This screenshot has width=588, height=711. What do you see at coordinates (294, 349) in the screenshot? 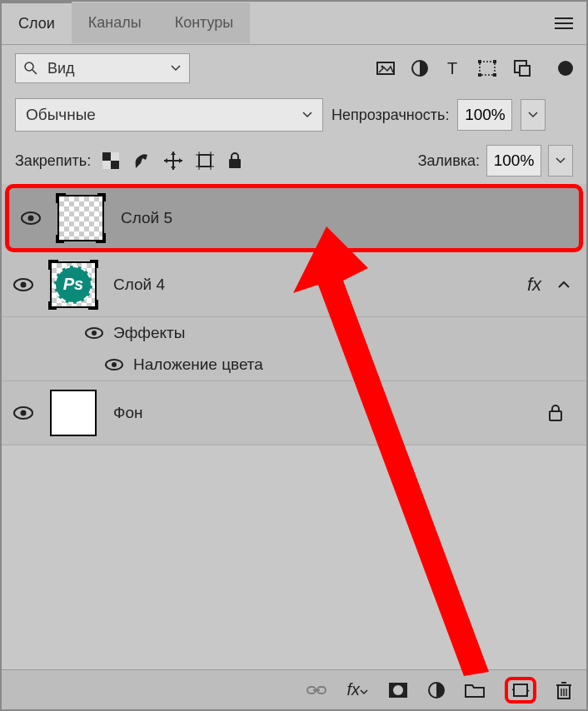
I see `layer-effects-group: Эффекты Наложение цвета` at bounding box center [294, 349].